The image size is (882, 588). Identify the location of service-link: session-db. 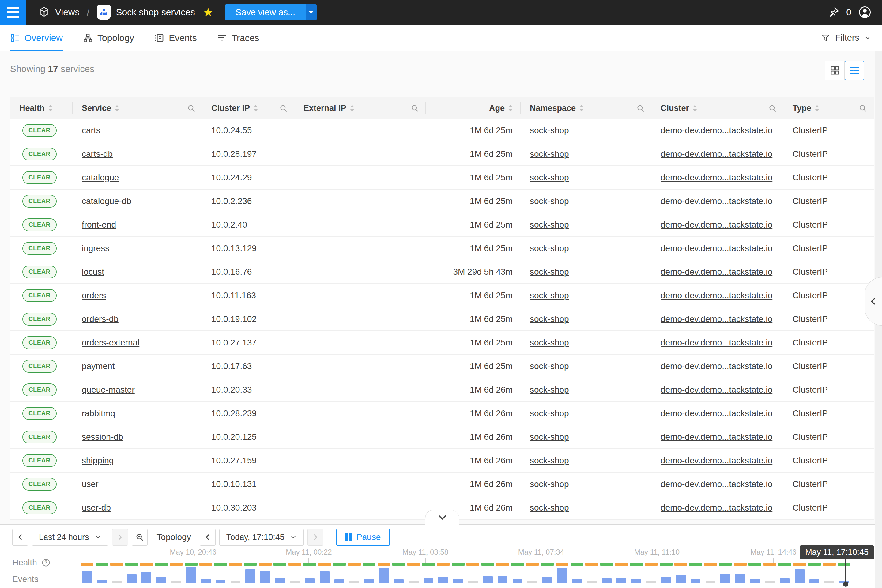
(102, 437).